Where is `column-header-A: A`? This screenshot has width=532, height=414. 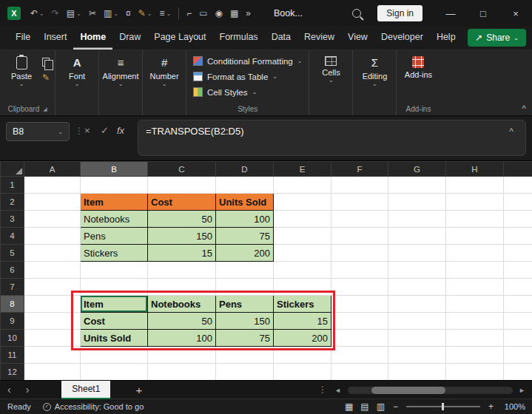 column-header-A: A is located at coordinates (53, 169).